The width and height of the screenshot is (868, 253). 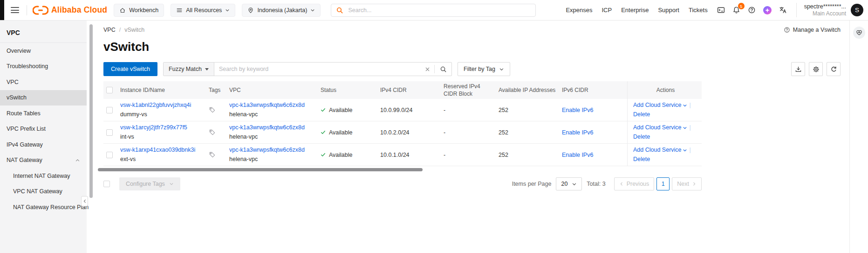 I want to click on terminal-icon, so click(x=721, y=10).